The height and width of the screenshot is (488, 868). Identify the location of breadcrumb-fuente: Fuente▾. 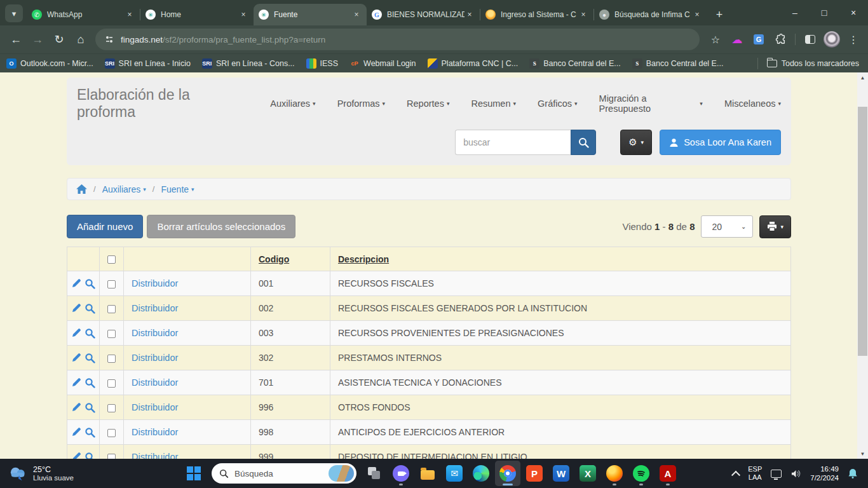
(177, 189).